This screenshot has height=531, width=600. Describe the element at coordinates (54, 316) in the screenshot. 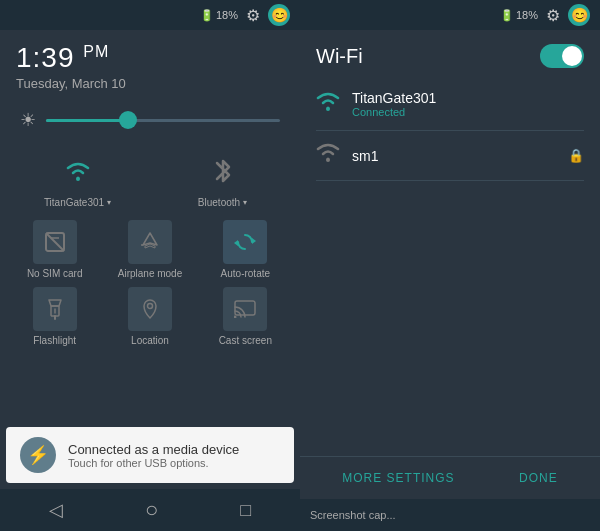

I see `flashlight-tile: Flashlight` at that location.